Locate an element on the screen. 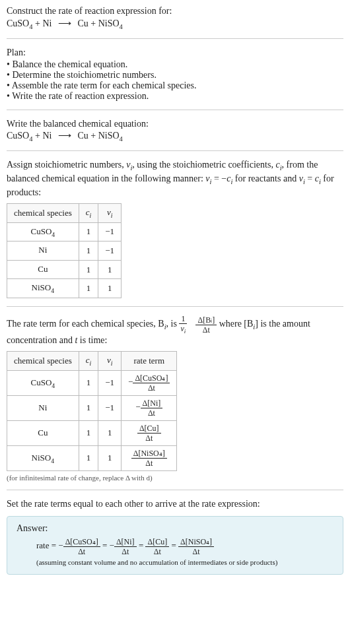 This screenshot has height=644, width=350. table-row: Ni1−1 is located at coordinates (65, 251).